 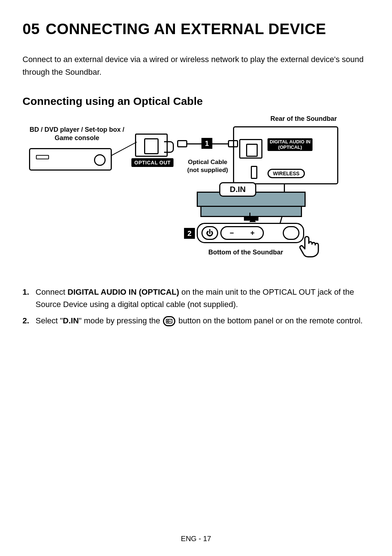 What do you see at coordinates (250, 233) in the screenshot?
I see `soundbar-bottom-controls: ⏻ − +` at bounding box center [250, 233].